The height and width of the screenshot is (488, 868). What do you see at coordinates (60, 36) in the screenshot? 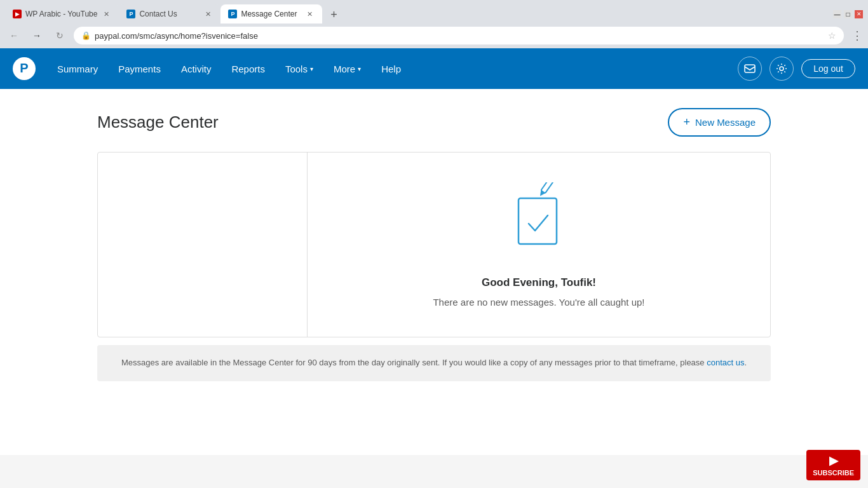
I see `reload-button: ↻` at bounding box center [60, 36].